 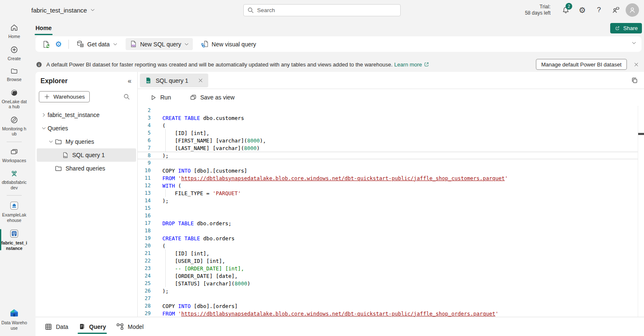 What do you see at coordinates (582, 10) in the screenshot?
I see `gear-icon: ⚙` at bounding box center [582, 10].